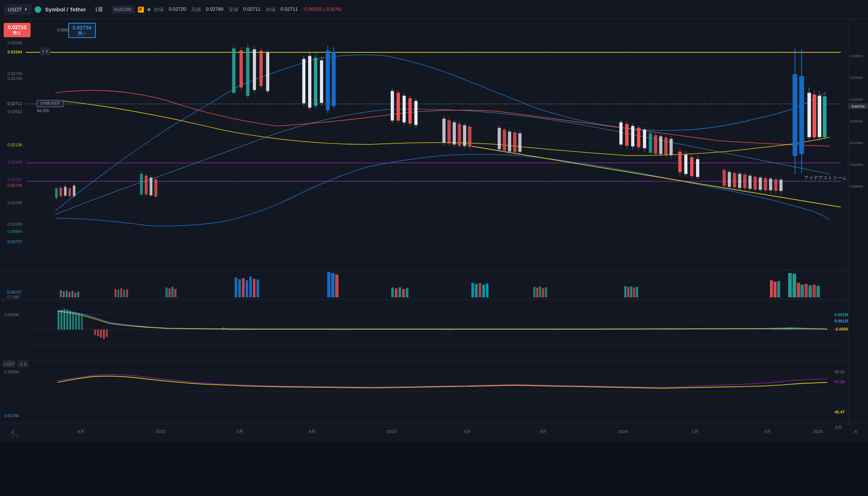 The width and height of the screenshot is (868, 496). I want to click on symbol-icon, so click(38, 10).